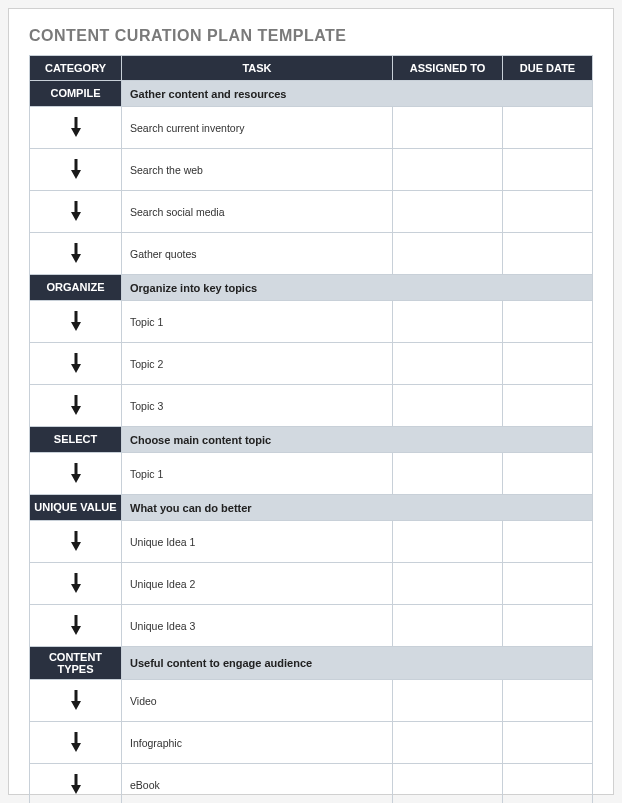 Image resolution: width=622 pixels, height=803 pixels. What do you see at coordinates (258, 128) in the screenshot?
I see `task-cell: Search current inventory` at bounding box center [258, 128].